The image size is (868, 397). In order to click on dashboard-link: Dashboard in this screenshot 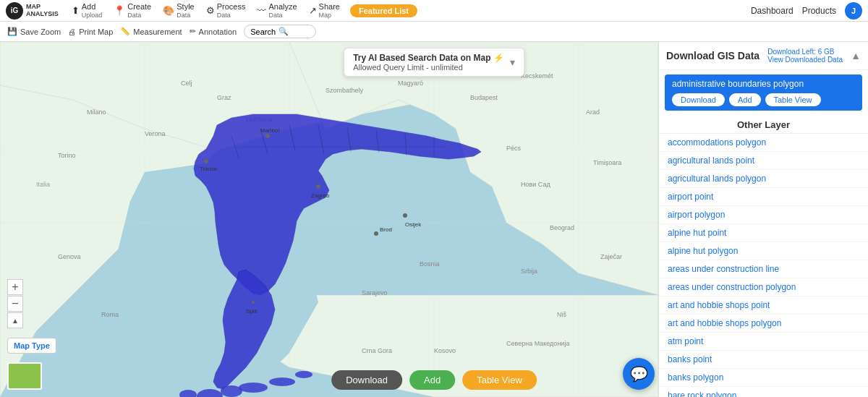, I will do `click(773, 11)`.